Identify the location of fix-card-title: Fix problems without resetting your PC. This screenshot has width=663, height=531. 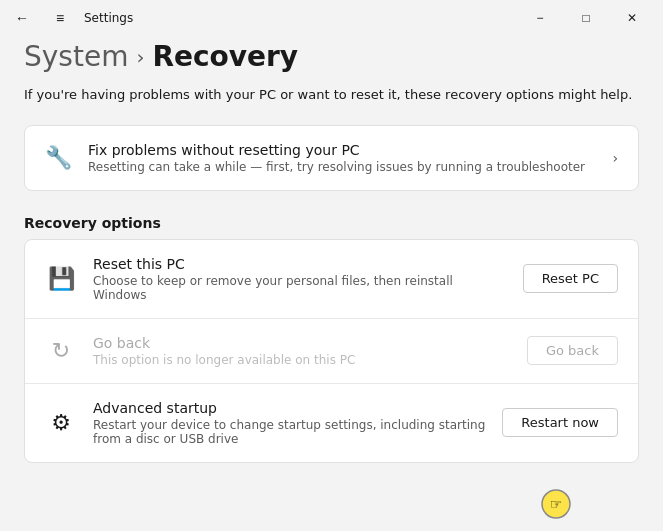
(342, 150).